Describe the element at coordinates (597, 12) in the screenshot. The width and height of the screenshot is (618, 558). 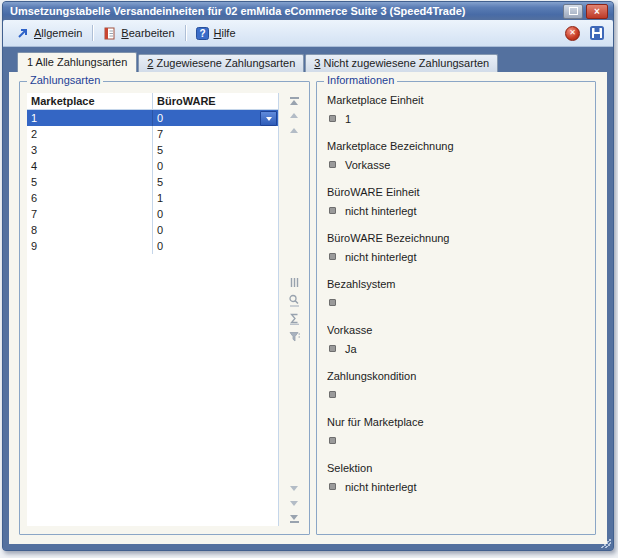
I see `close-button: ×` at that location.